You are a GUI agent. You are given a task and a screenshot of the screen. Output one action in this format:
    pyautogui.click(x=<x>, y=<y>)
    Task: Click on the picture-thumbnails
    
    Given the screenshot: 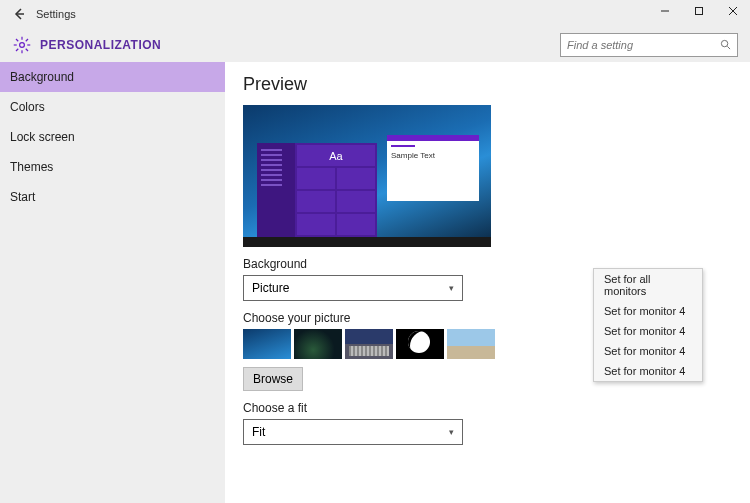 What is the action you would take?
    pyautogui.click(x=369, y=344)
    